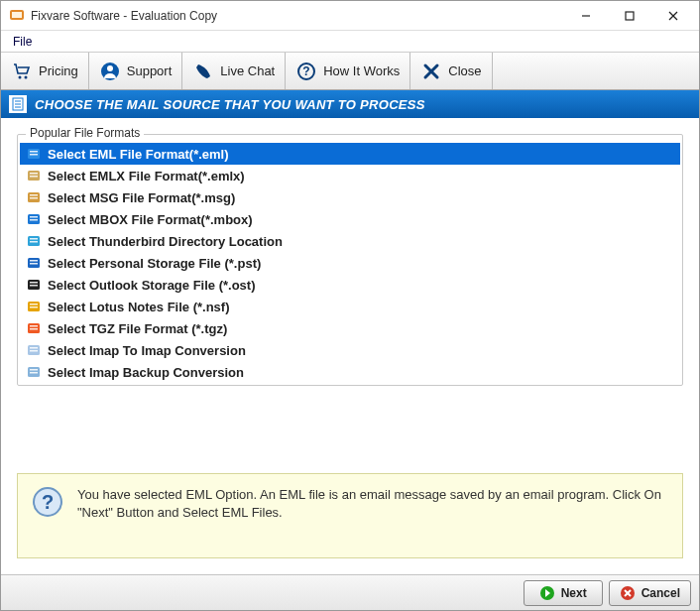  Describe the element at coordinates (137, 71) in the screenshot. I see `support-button: Support` at that location.